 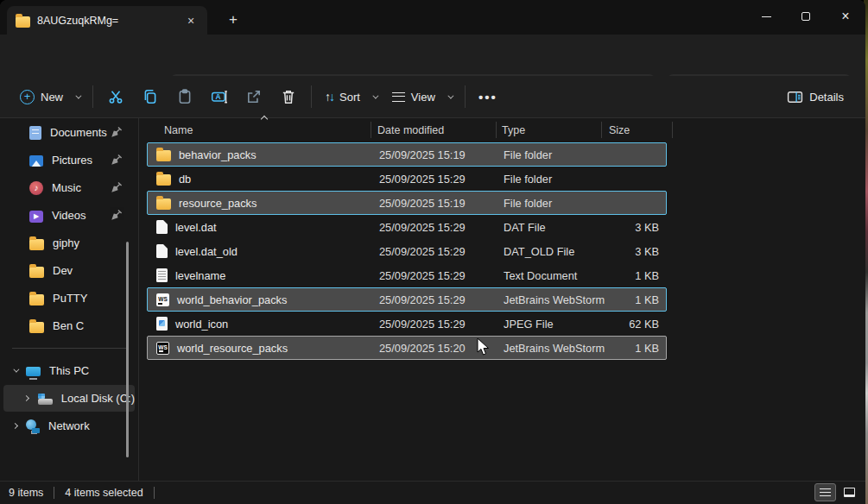 What do you see at coordinates (433, 17) in the screenshot?
I see `title-bar: 8AUGzuqkRMg= × + ×` at bounding box center [433, 17].